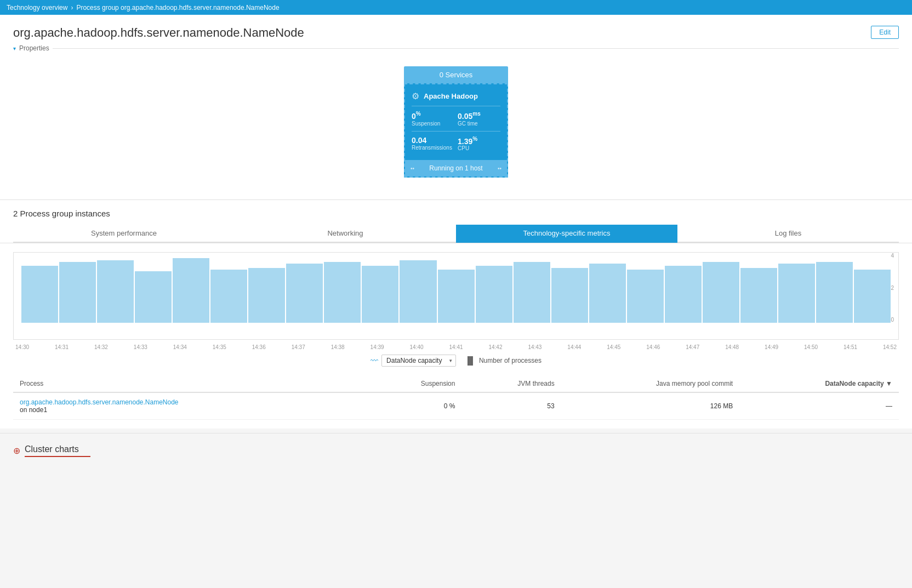 The image size is (912, 588). What do you see at coordinates (456, 98) in the screenshot?
I see `service-card-title-row: ⚙ Apache Hadoop` at bounding box center [456, 98].